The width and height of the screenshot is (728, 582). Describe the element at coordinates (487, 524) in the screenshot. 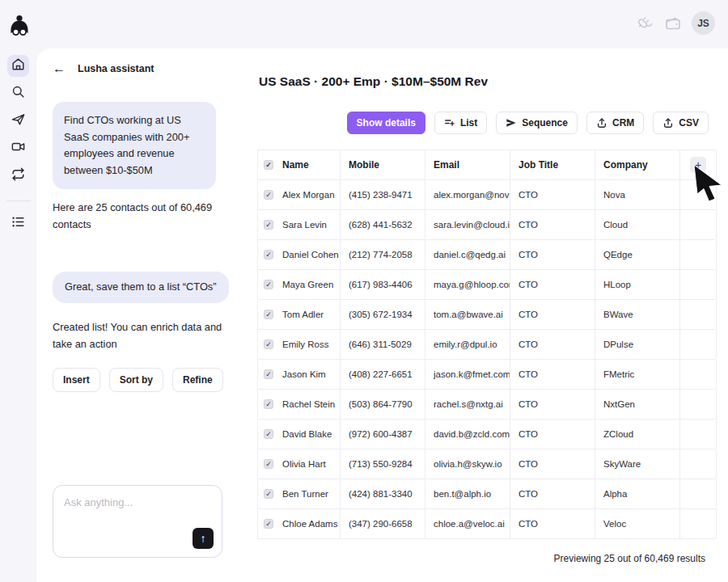

I see `table-row: ✓ Chloe Adams (347) 290-6658 chloe.a@vel…` at that location.